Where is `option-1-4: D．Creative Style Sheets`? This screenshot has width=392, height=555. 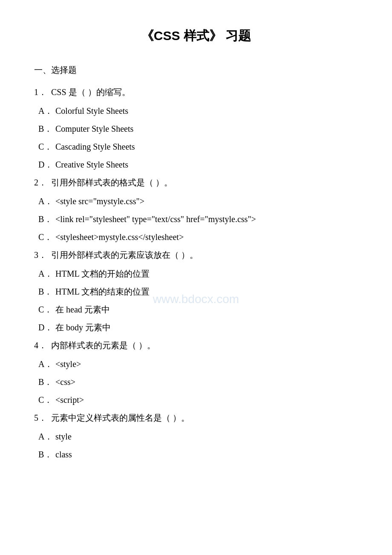
option-1-4: D．Creative Style Sheets is located at coordinates (196, 165).